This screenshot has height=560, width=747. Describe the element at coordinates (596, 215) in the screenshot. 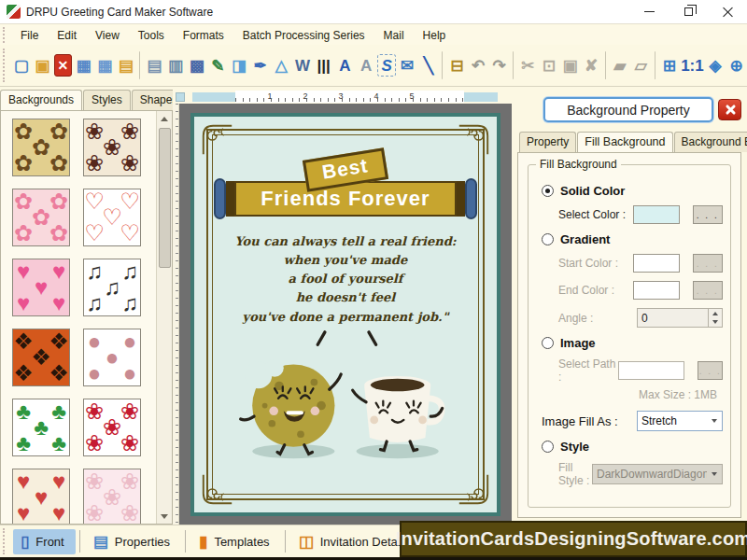

I see `select-color-label: Select Color :` at that location.